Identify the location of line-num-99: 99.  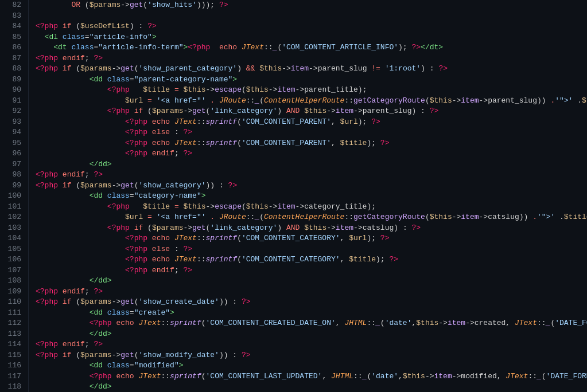
(13, 186).